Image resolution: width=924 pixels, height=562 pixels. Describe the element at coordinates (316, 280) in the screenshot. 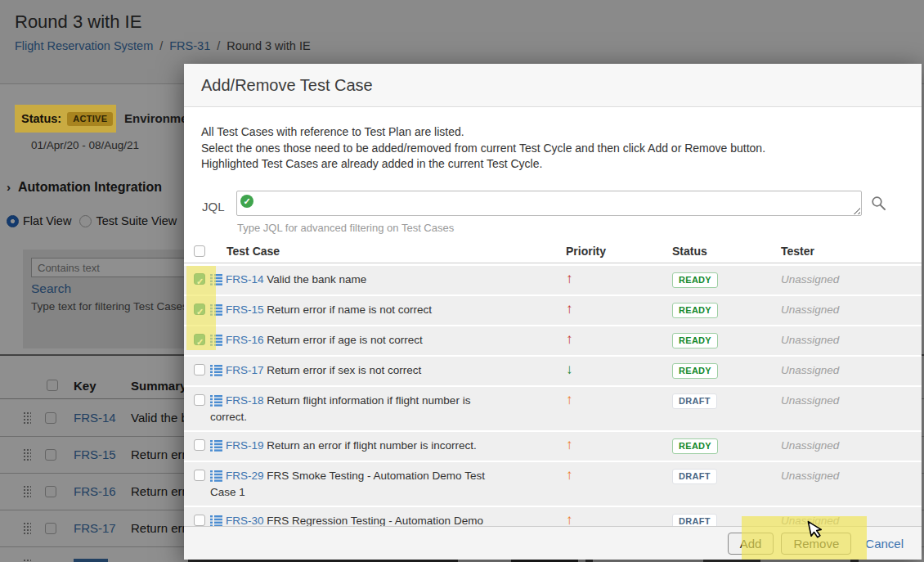

I see `test-case-summary: Valid the bank name` at that location.